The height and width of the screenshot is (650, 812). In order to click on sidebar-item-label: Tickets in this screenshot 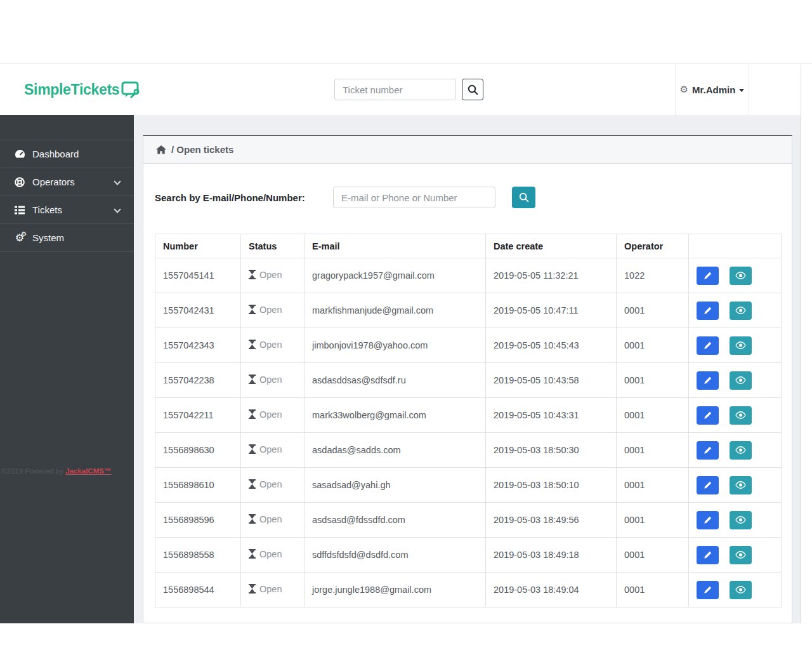, I will do `click(47, 209)`.